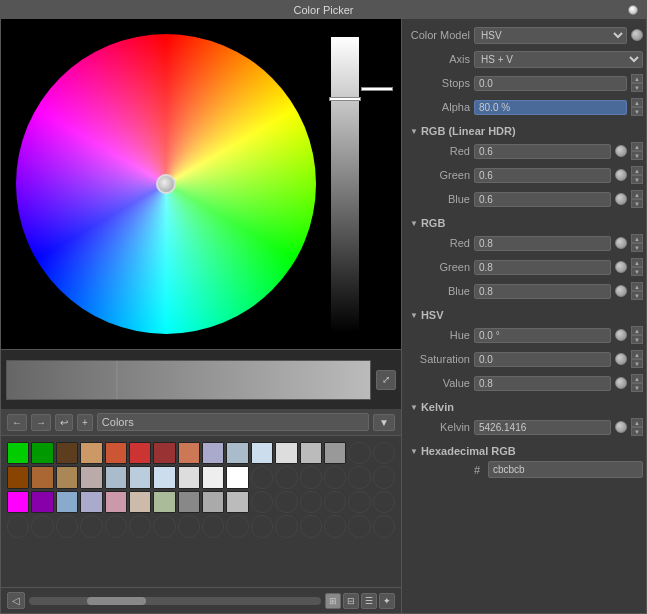  Describe the element at coordinates (637, 88) in the screenshot. I see `stops-down: ▼` at that location.